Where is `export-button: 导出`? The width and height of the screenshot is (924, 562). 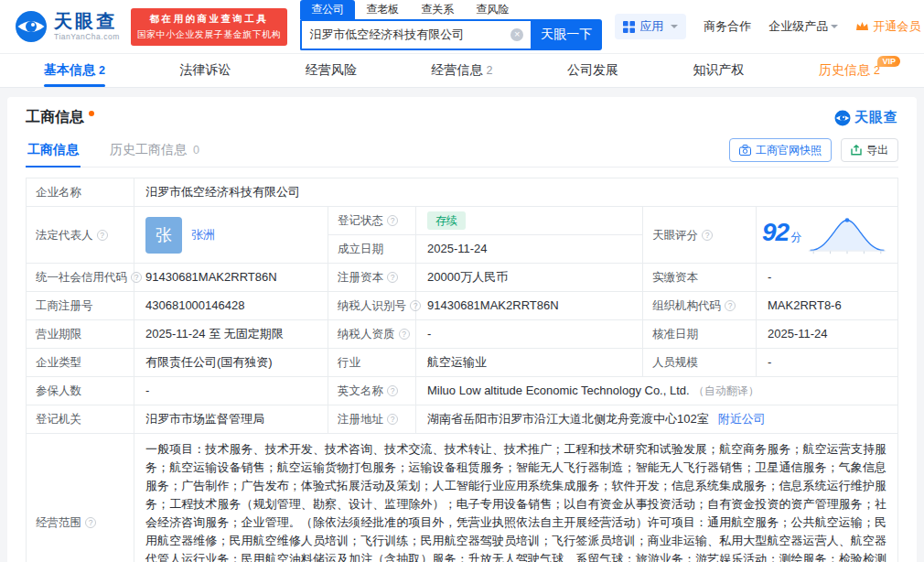 export-button: 导出 is located at coordinates (869, 150).